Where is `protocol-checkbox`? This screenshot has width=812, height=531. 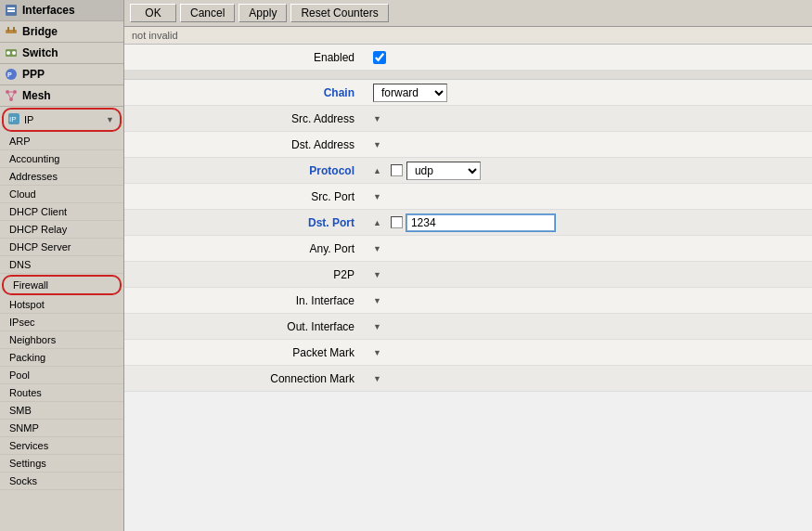
protocol-checkbox is located at coordinates (397, 171).